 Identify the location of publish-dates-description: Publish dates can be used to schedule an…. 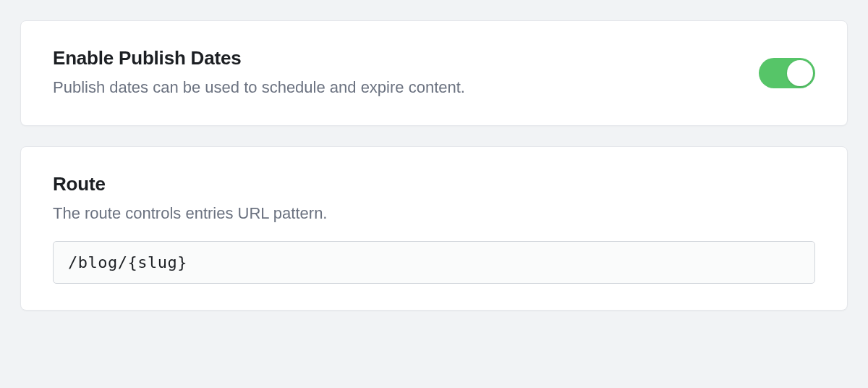
(406, 88).